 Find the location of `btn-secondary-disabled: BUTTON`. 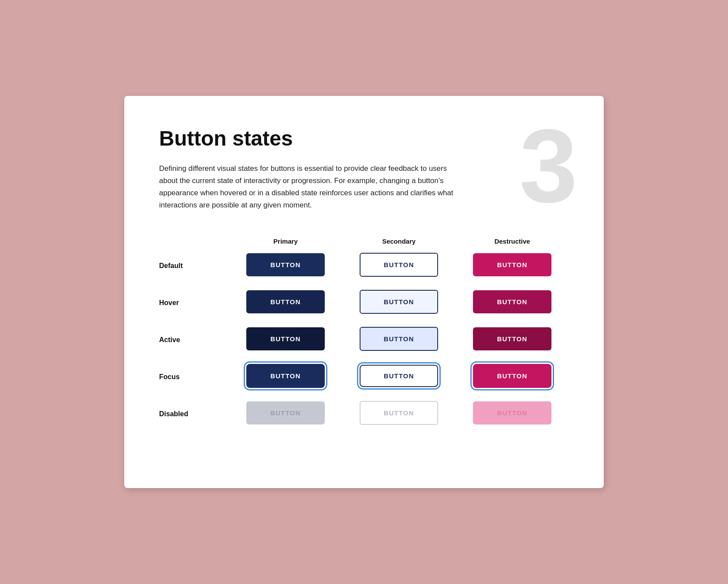

btn-secondary-disabled: BUTTON is located at coordinates (399, 413).